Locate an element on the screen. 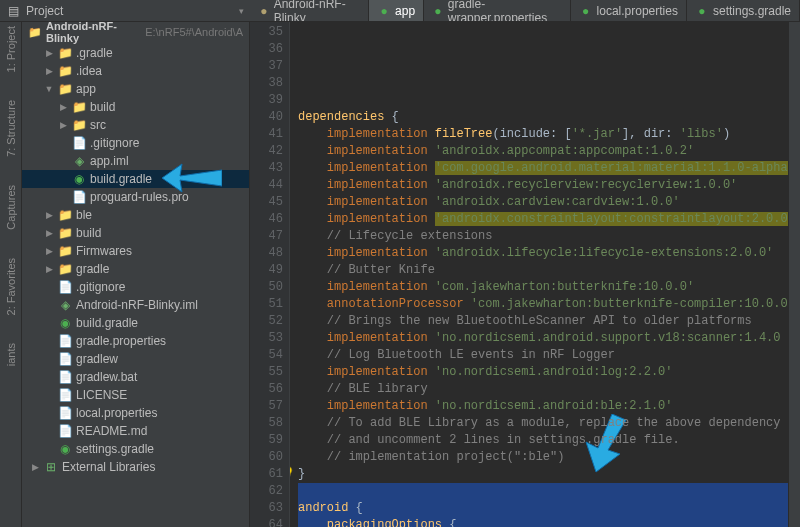  code-line: // To add BLE Library as a module, repla… is located at coordinates (543, 424).